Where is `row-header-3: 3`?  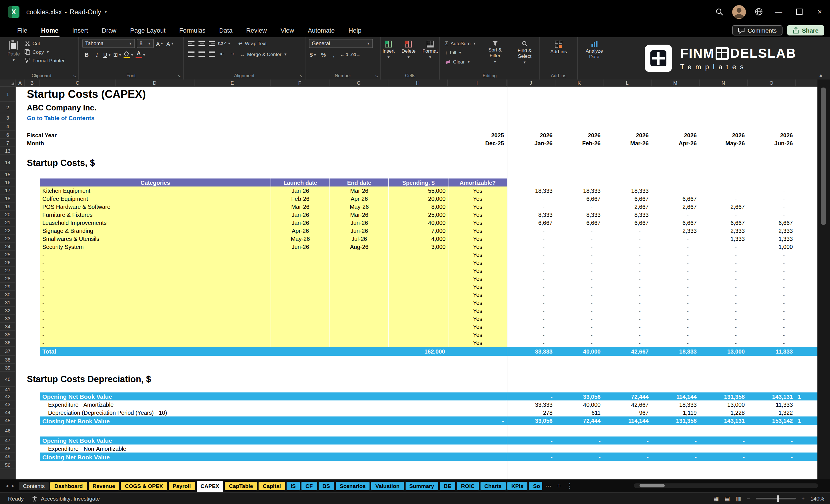 row-header-3: 3 is located at coordinates (8, 118).